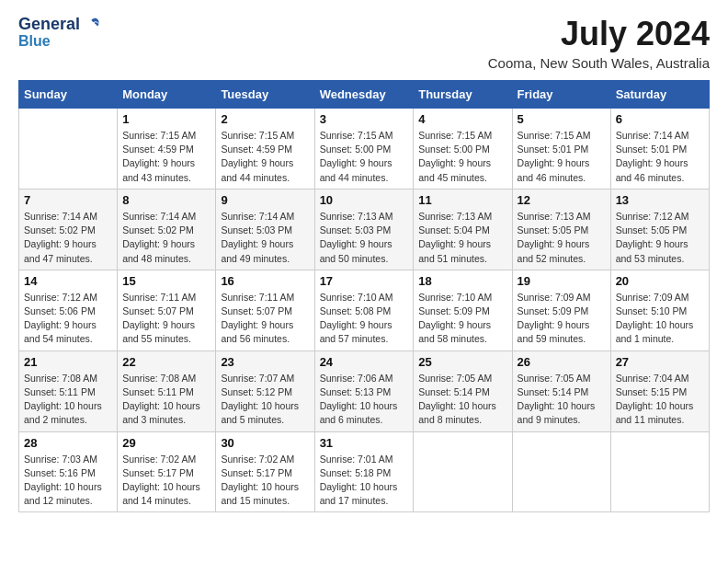  I want to click on day-number: 30, so click(265, 443).